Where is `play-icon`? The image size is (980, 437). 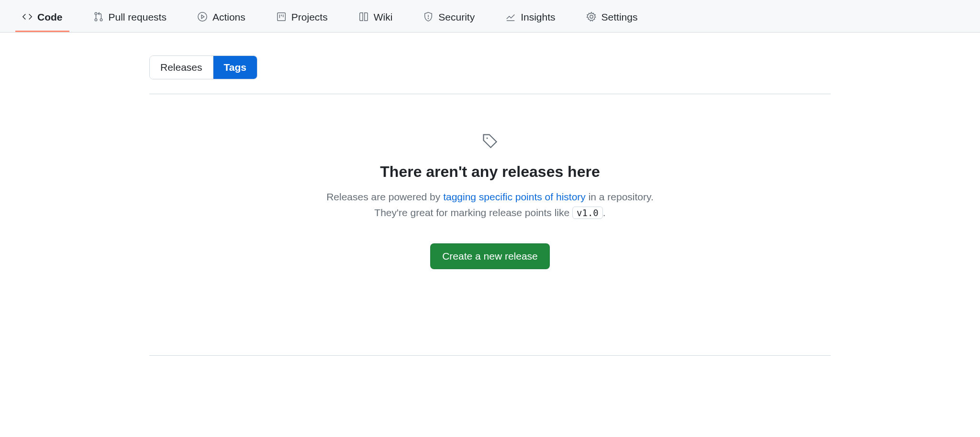
play-icon is located at coordinates (202, 17).